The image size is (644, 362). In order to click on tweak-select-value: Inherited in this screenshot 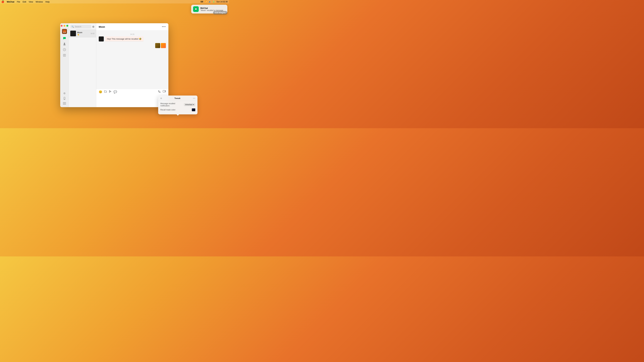, I will do `click(189, 104)`.